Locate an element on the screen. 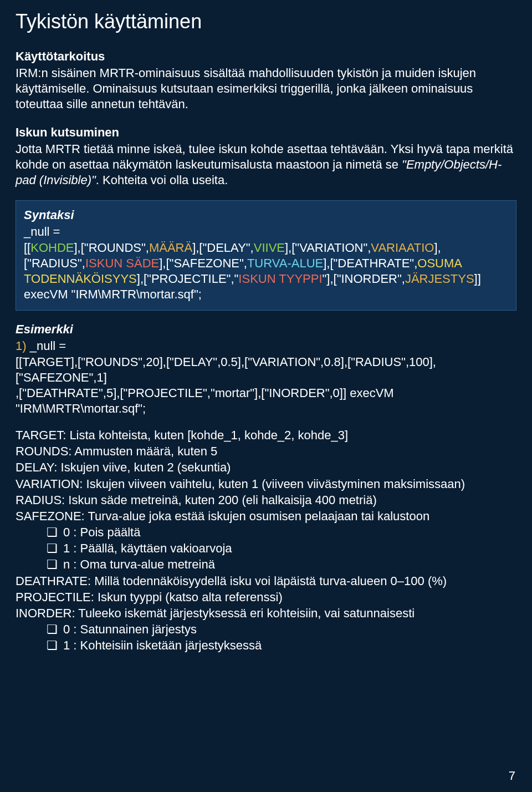  list-item: 1 : Päällä, käyttäen vakioarvoja is located at coordinates (282, 549).